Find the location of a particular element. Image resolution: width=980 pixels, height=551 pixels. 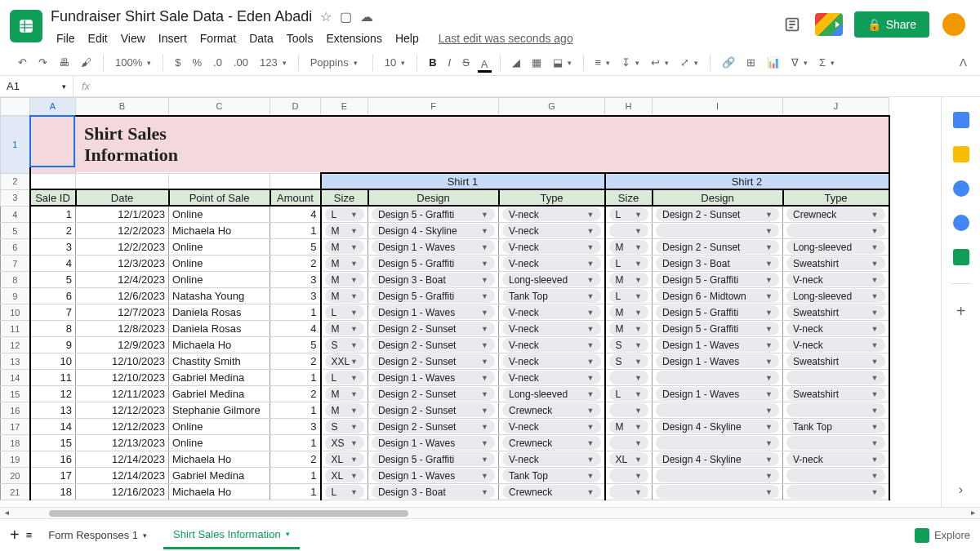

col-header: I is located at coordinates (718, 107).